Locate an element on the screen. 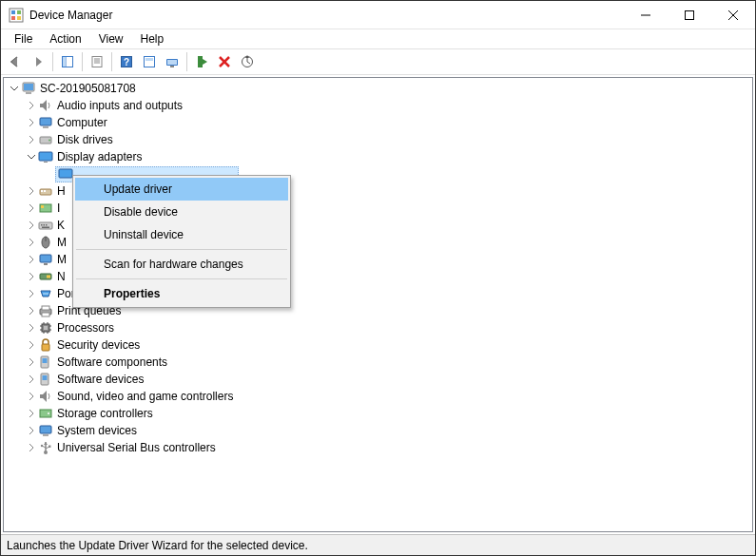  audio-icon is located at coordinates (46, 105).